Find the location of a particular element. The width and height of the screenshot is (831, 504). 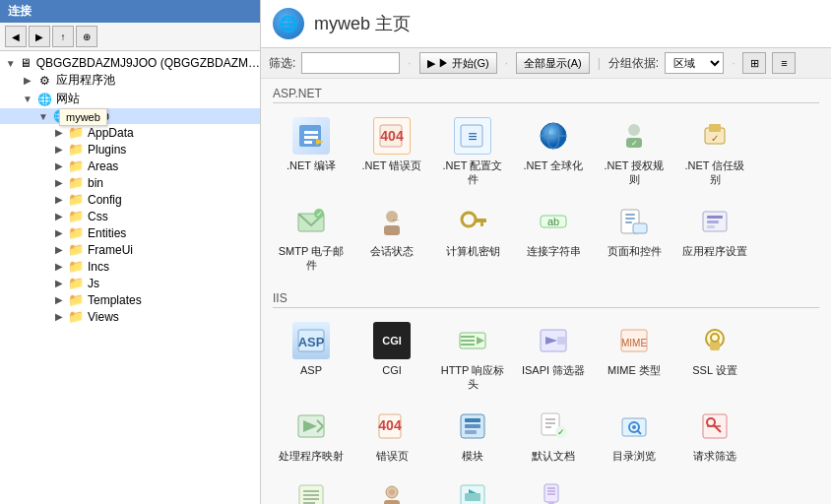

cgi-label: CGI is located at coordinates (392, 370).